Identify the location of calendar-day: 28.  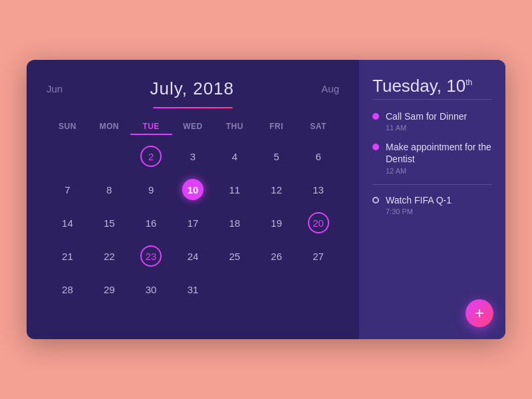
(68, 289).